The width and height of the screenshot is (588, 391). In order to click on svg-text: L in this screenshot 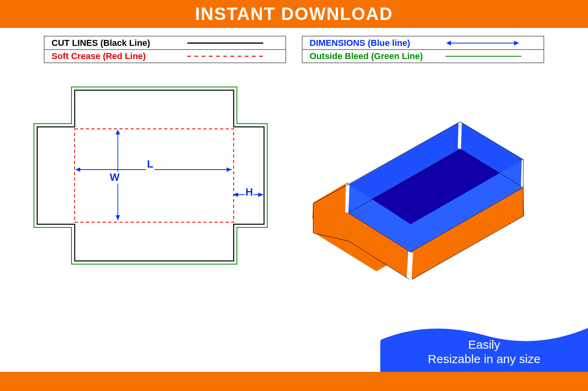, I will do `click(150, 164)`.